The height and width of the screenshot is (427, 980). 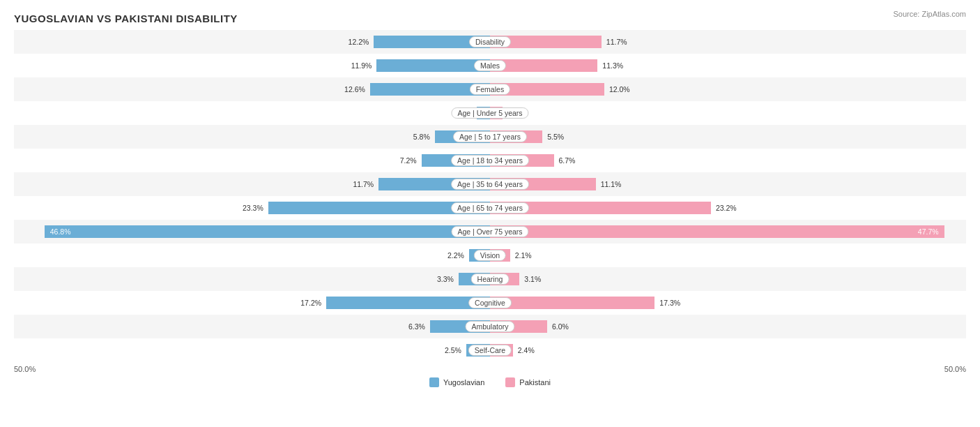 What do you see at coordinates (456, 160) in the screenshot?
I see `bar-left: 7.2%` at bounding box center [456, 160].